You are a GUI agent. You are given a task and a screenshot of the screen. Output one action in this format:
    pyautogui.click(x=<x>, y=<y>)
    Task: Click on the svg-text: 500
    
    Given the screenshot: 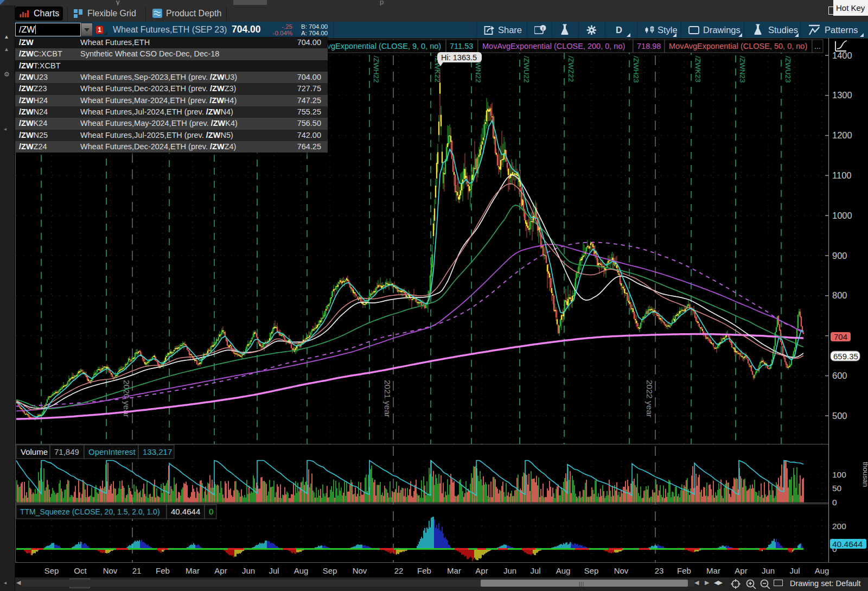 What is the action you would take?
    pyautogui.click(x=840, y=416)
    